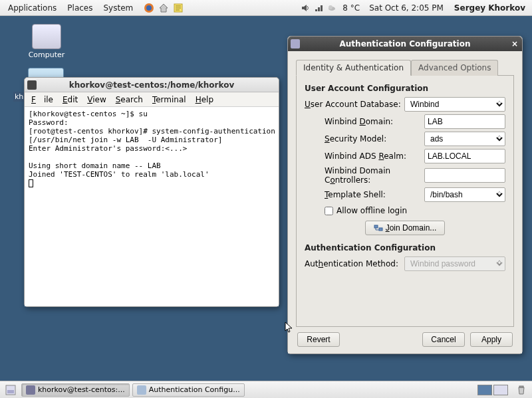  Describe the element at coordinates (164, 8) in the screenshot. I see `home-icon` at that location.